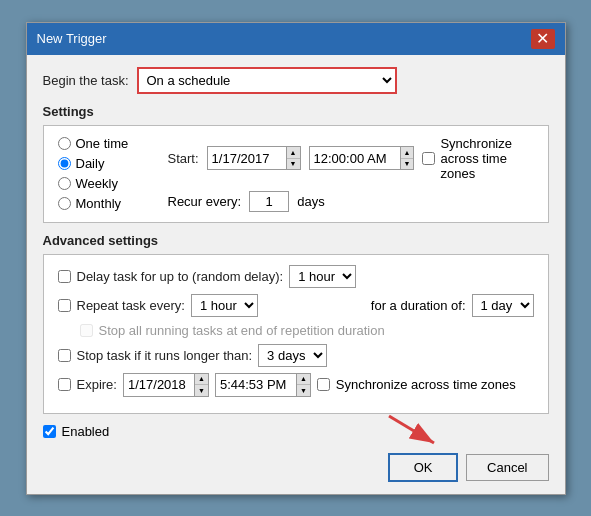  What do you see at coordinates (408, 153) in the screenshot?
I see `start-time-spin-up: ▲` at bounding box center [408, 153].